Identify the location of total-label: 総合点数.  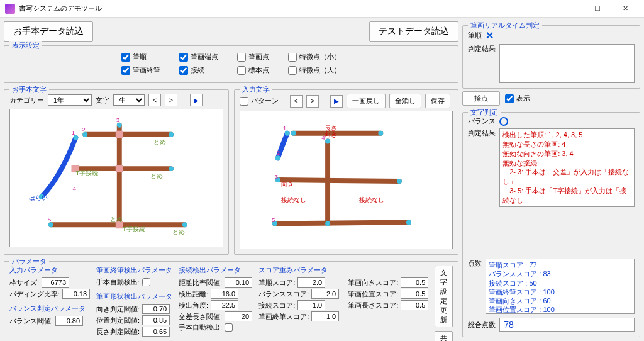
(482, 325).